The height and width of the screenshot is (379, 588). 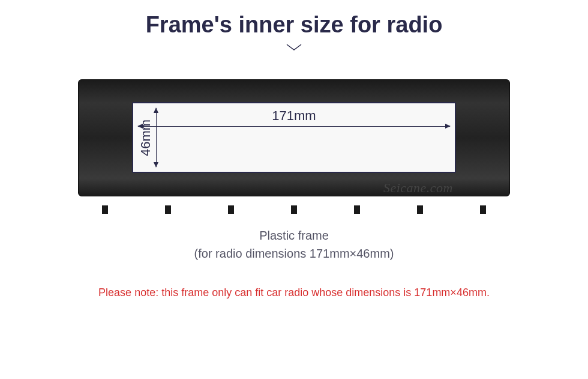 I want to click on width-dimension-line, so click(x=294, y=126).